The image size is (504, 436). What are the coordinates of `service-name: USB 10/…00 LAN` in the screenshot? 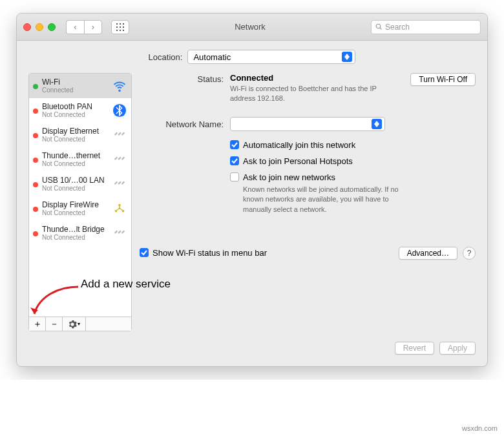 It's located at (75, 180).